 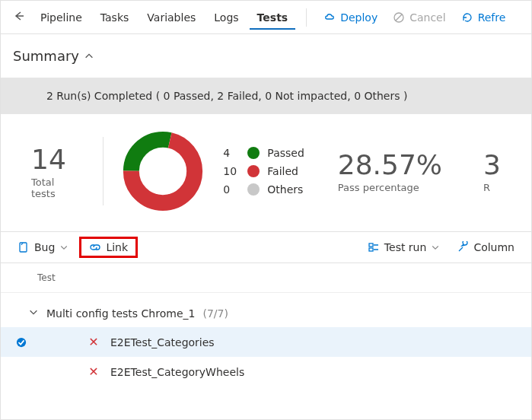 What do you see at coordinates (19, 17) in the screenshot?
I see `back-arrow-icon` at bounding box center [19, 17].